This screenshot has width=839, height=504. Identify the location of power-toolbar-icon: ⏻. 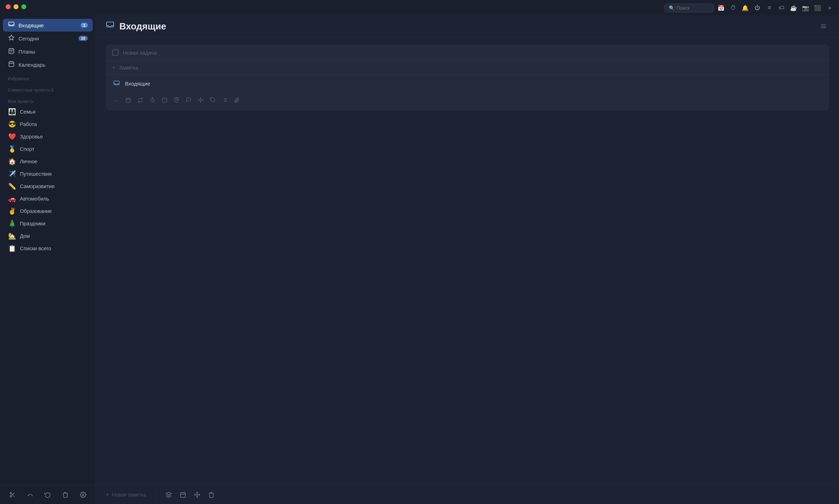
(757, 8).